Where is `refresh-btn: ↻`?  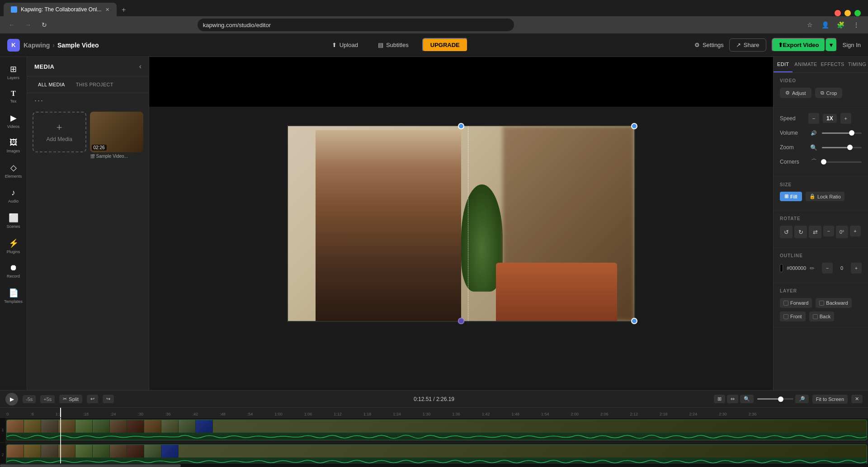
refresh-btn: ↻ is located at coordinates (44, 25).